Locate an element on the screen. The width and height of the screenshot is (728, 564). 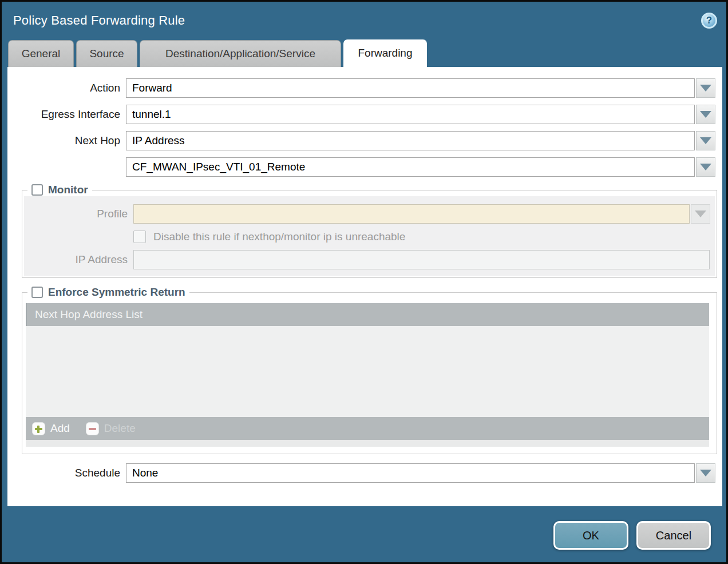
next-hop-type-select: IP Address is located at coordinates (410, 141).